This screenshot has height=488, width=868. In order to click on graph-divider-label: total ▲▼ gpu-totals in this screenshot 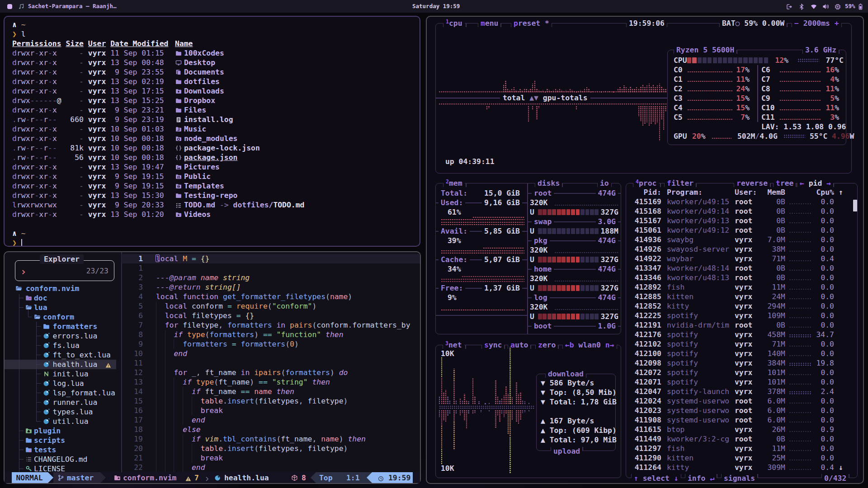, I will do `click(545, 98)`.